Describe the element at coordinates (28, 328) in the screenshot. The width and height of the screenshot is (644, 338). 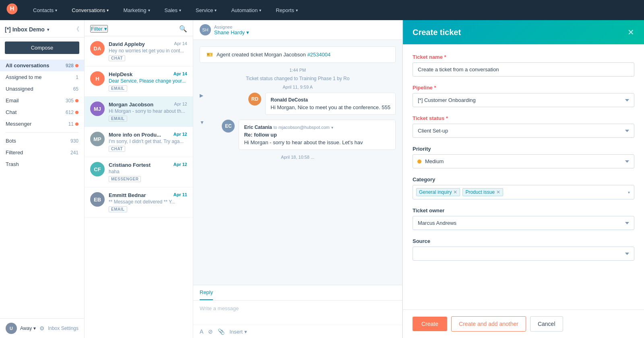
I see `user-status: Away ▾` at that location.